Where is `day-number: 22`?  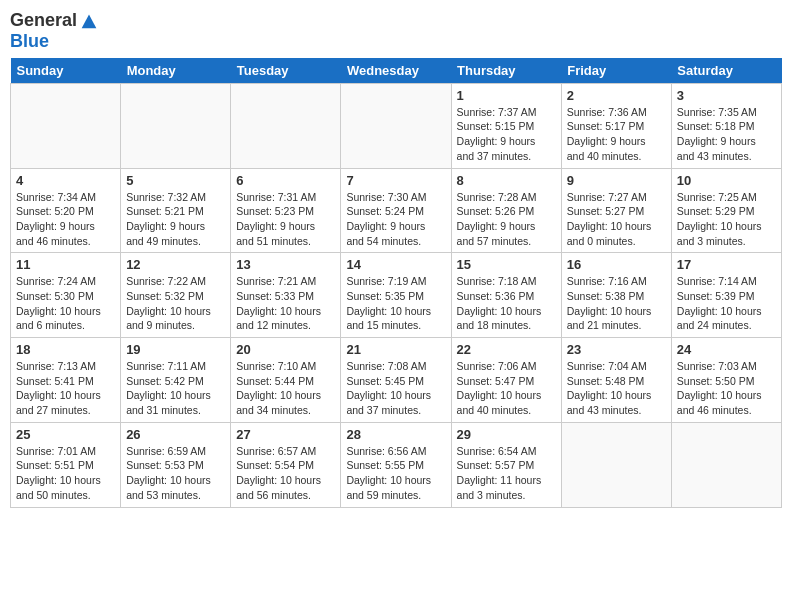 day-number: 22 is located at coordinates (506, 350).